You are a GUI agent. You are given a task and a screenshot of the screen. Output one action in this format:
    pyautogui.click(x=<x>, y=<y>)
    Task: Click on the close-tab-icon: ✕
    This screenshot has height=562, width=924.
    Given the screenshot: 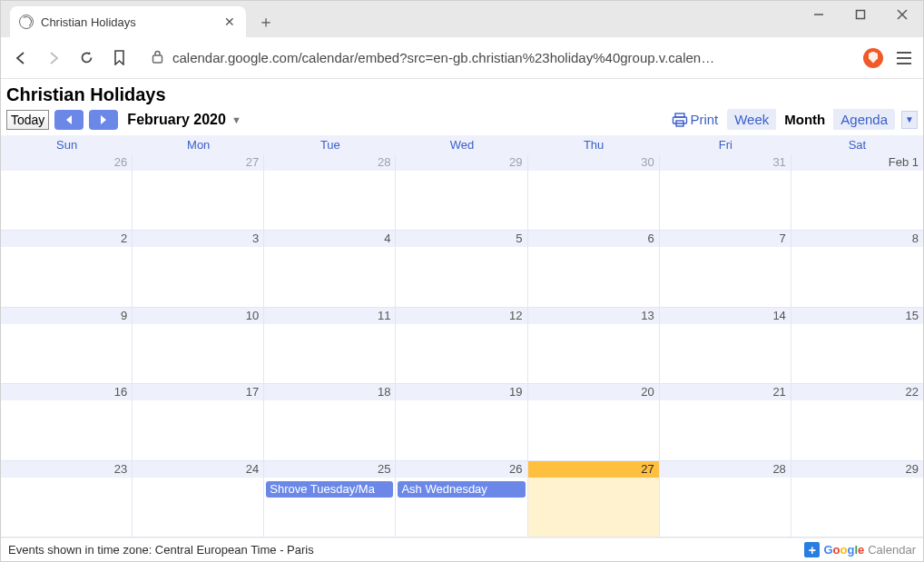 What is the action you would take?
    pyautogui.click(x=230, y=22)
    